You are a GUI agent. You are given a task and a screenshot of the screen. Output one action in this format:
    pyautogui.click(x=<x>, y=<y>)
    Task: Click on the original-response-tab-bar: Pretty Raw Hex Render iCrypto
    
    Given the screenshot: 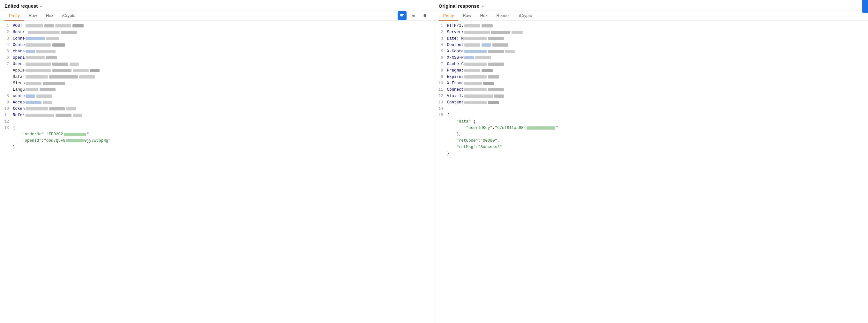 What is the action you would take?
    pyautogui.click(x=651, y=16)
    